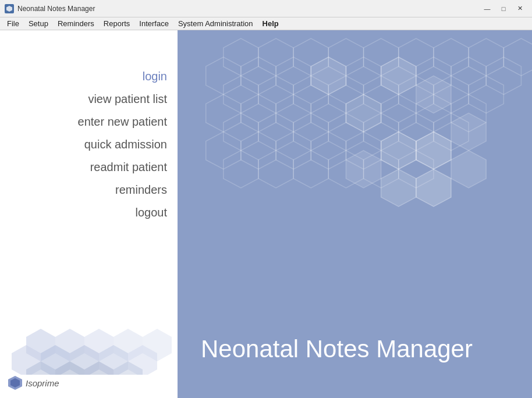  What do you see at coordinates (88, 168) in the screenshot?
I see `nav-readmit: readmit patient` at bounding box center [88, 168].